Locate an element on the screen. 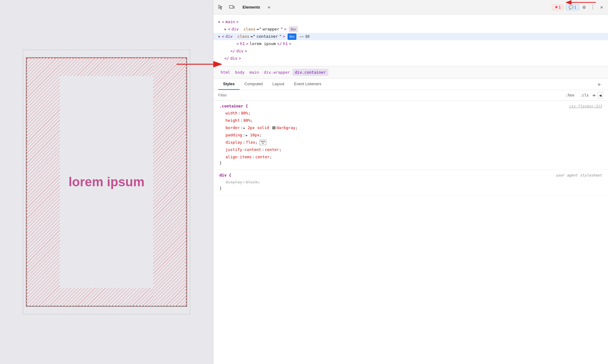 The height and width of the screenshot is (364, 608). tree-line-close-wrapper: </div> is located at coordinates (411, 58).